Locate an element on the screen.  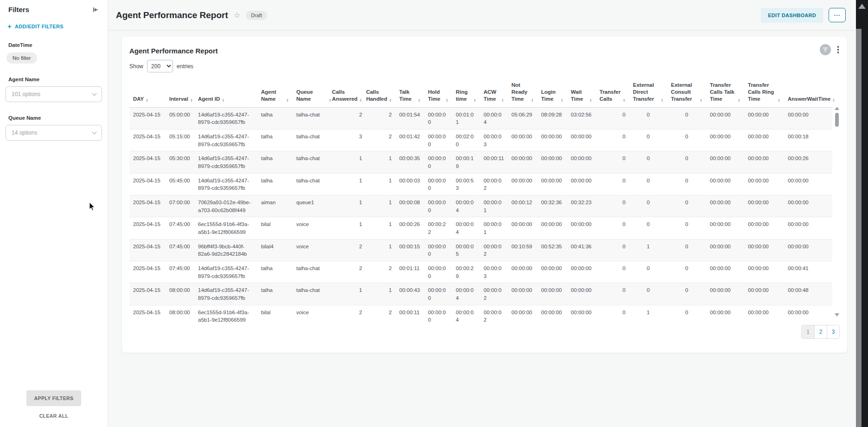
widget-filter-icon is located at coordinates (825, 50).